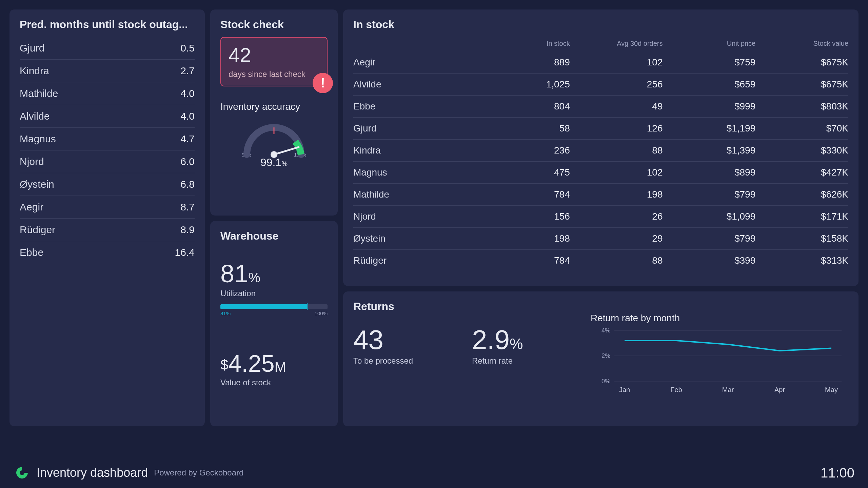 This screenshot has height=488, width=868. Describe the element at coordinates (709, 150) in the screenshot. I see `cell-price: $1,399` at that location.